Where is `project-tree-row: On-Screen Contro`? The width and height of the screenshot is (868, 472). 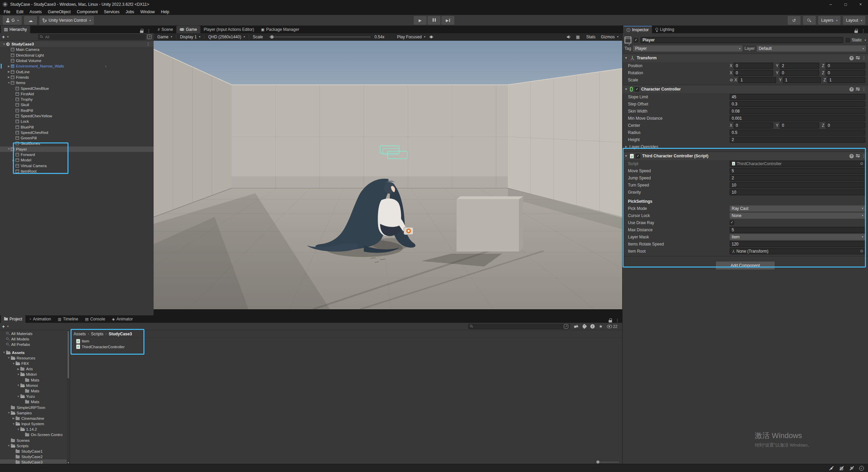
project-tree-row: On-Screen Contro is located at coordinates (33, 435).